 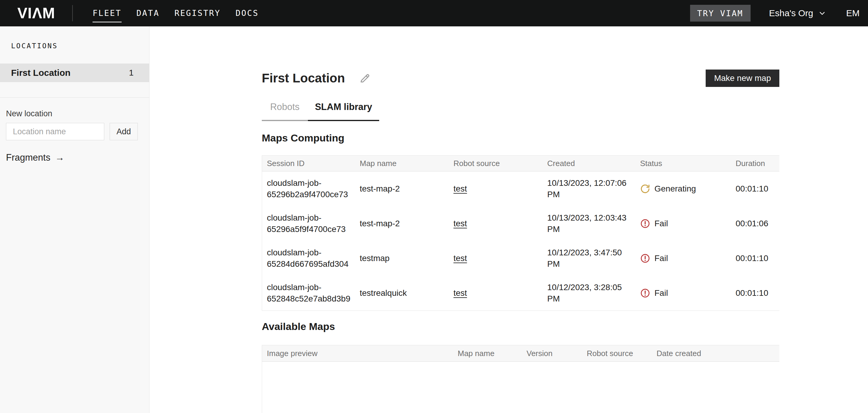 I want to click on top-nav: VIΛM FLEET DATA REGISTRY DOCS TRY VIAM E…, so click(x=434, y=13).